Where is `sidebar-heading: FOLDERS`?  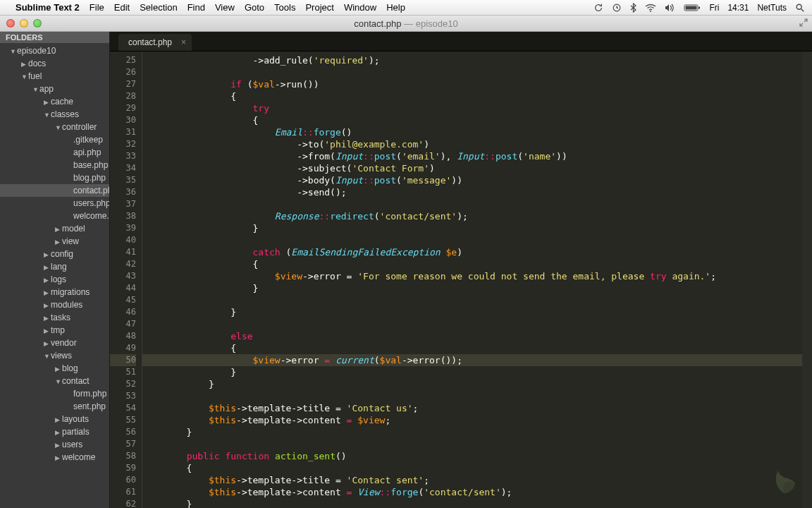
sidebar-heading: FOLDERS is located at coordinates (55, 37).